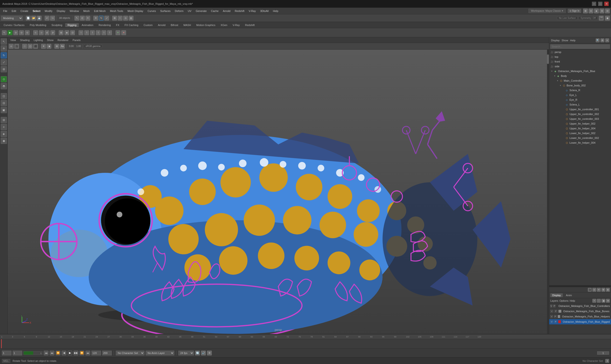 The image size is (611, 364). I want to click on layer-p-helpers: P, so click(555, 316).